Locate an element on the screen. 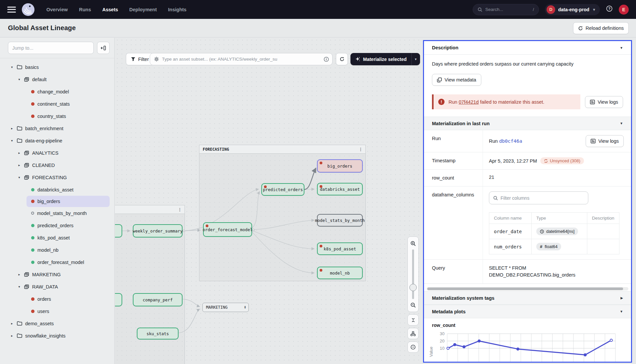 This screenshot has height=364, width=636. layout-graph-button is located at coordinates (413, 334).